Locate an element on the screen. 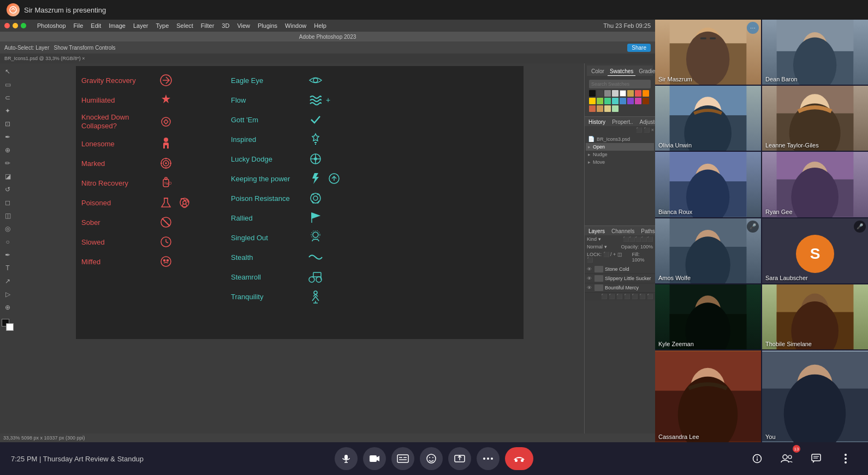  tool-heal: ⊕ is located at coordinates (8, 150).